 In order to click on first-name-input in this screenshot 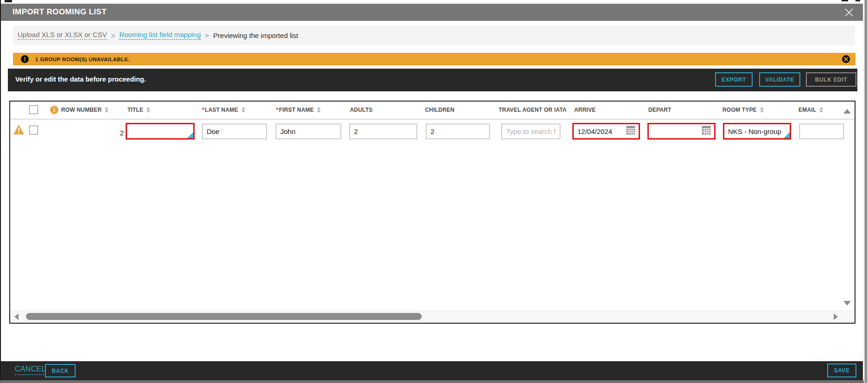, I will do `click(309, 132)`.